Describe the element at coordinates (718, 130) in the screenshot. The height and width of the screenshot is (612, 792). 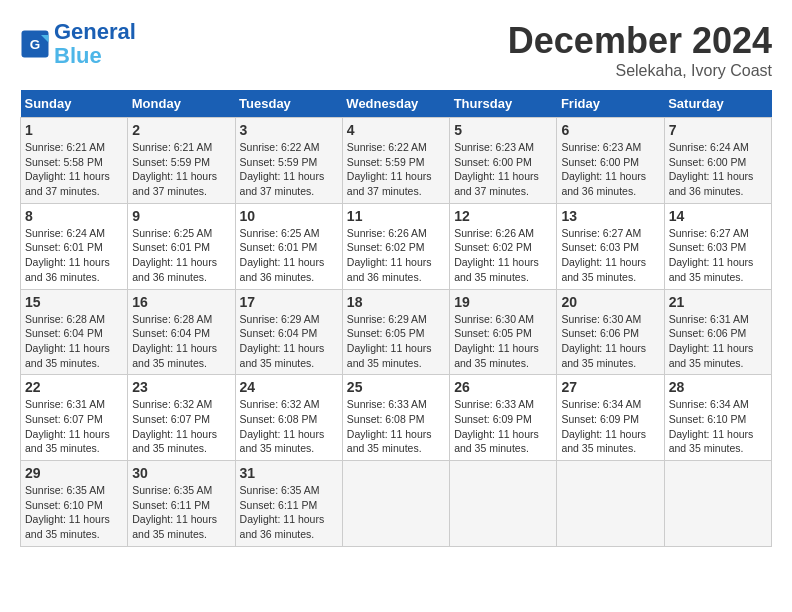
I see `day-number: 7` at that location.